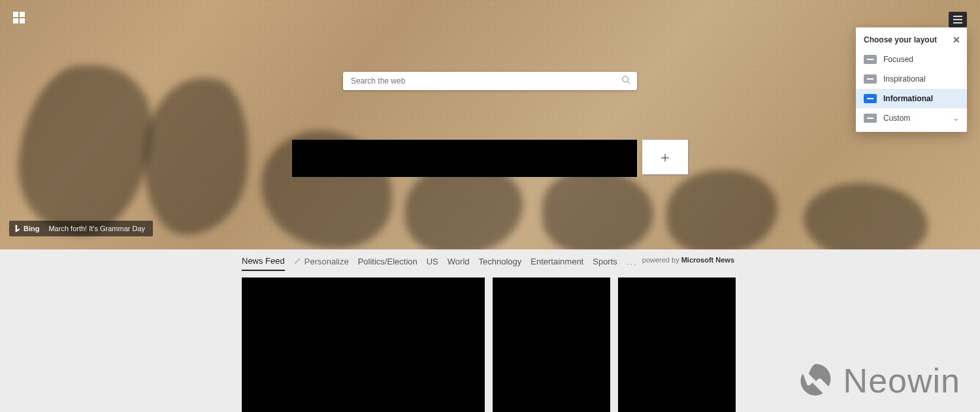 This screenshot has height=412, width=980. Describe the element at coordinates (958, 20) in the screenshot. I see `page-settings-button` at that location.